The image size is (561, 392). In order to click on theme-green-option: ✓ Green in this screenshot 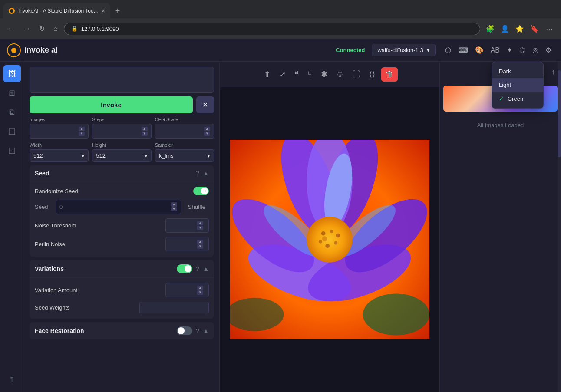, I will do `click(518, 99)`.